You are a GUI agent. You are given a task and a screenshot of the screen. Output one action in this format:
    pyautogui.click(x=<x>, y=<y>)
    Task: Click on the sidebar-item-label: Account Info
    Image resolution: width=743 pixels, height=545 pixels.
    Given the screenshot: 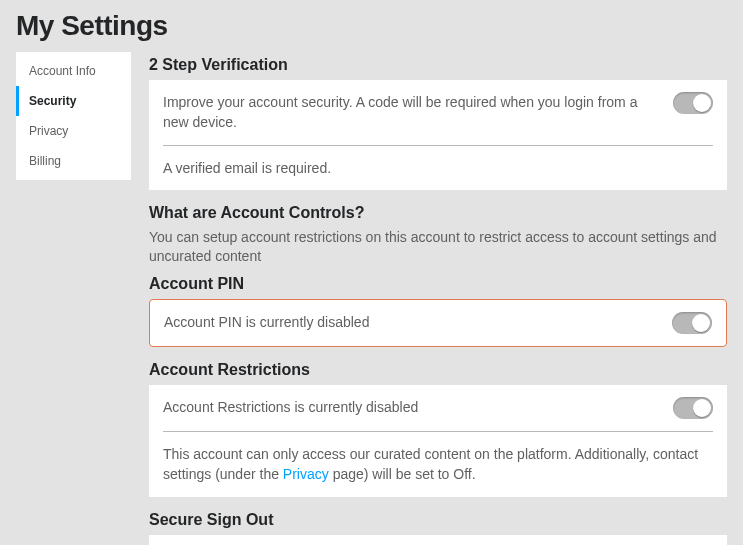 What is the action you would take?
    pyautogui.click(x=62, y=71)
    